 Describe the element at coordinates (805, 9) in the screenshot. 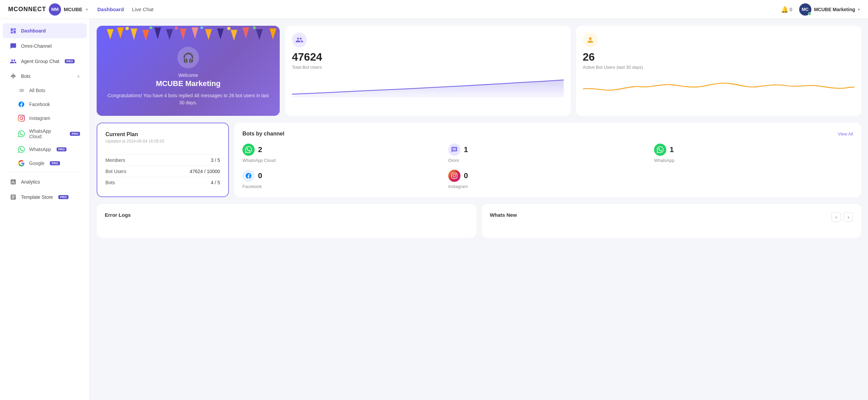

I see `user-avatar: MC` at that location.